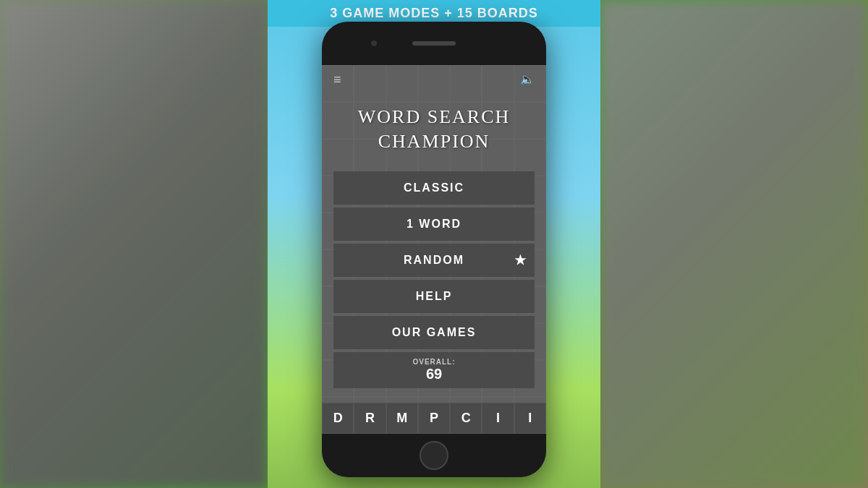 Image resolution: width=868 pixels, height=488 pixels. Describe the element at coordinates (434, 224) in the screenshot. I see `menu-btn-1-word: 1 WORD` at that location.